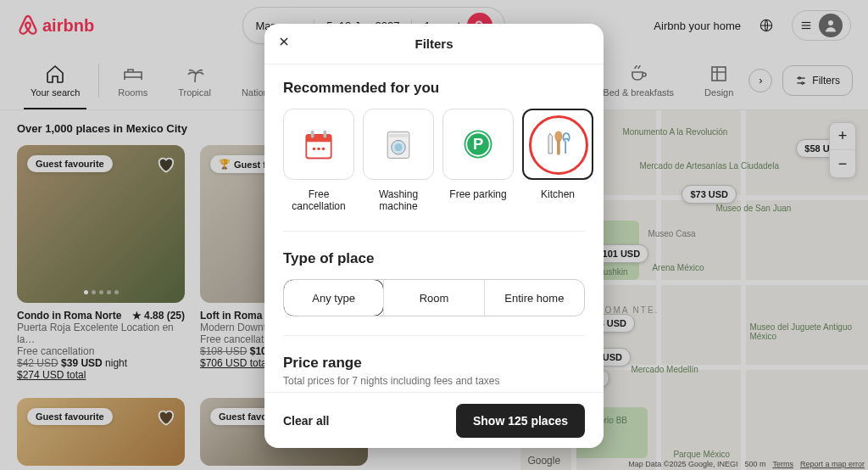  Describe the element at coordinates (434, 298) in the screenshot. I see `type-segmented: Any type Room Entire home` at that location.